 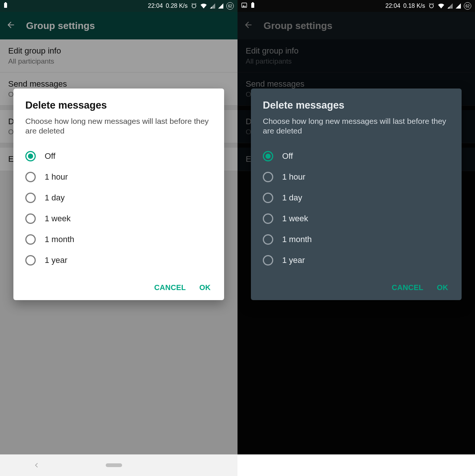 I want to click on statusbar: 22:04 0.18 K/s 62, so click(x=356, y=6).